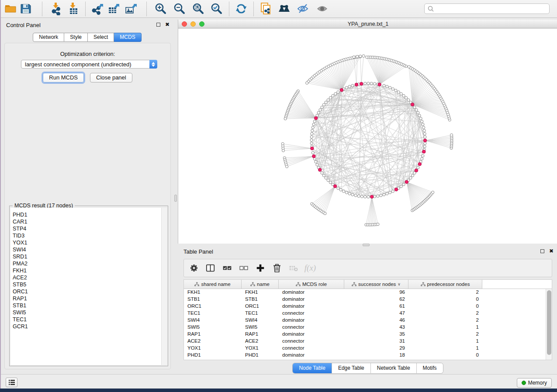  Describe the element at coordinates (394, 368) in the screenshot. I see `tab-network-table: Network Table` at that location.